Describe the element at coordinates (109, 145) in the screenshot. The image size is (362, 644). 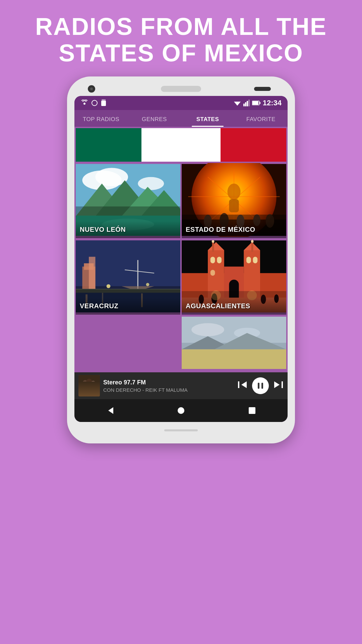
I see `flag-green` at that location.